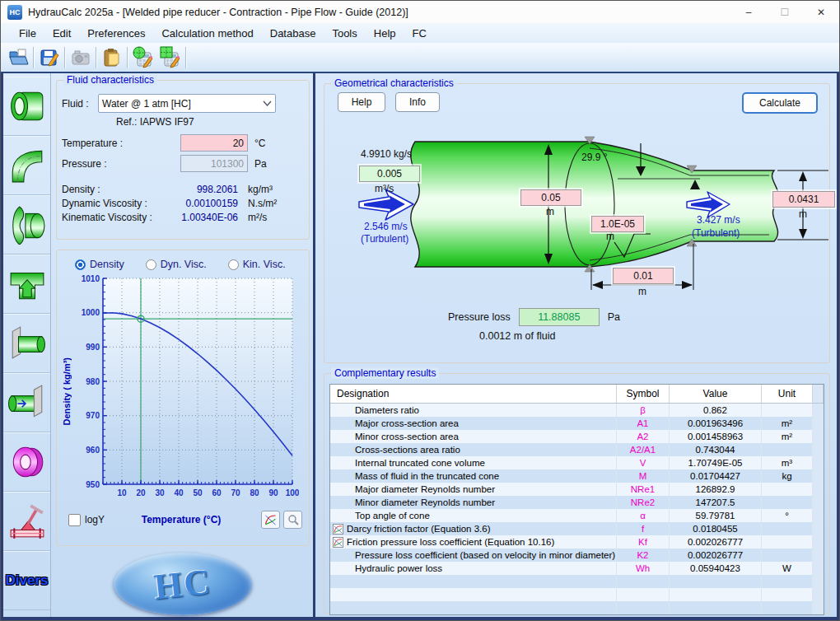 The height and width of the screenshot is (621, 840). Describe the element at coordinates (26, 462) in the screenshot. I see `sidebar-item-orifice` at that location.